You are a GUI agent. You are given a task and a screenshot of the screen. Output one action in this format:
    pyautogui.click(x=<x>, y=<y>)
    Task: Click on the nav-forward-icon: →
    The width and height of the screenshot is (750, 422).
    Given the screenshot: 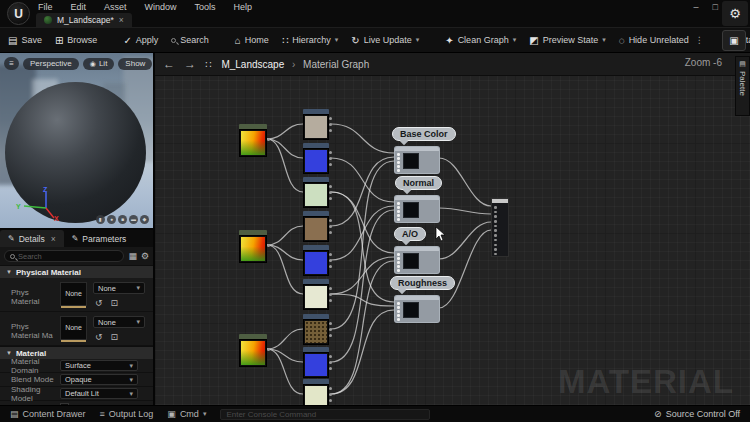 What is the action you would take?
    pyautogui.click(x=190, y=64)
    